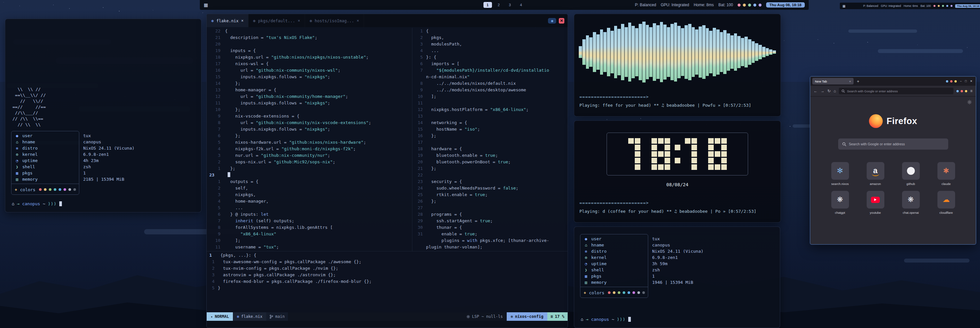 The height and width of the screenshot is (328, 980). I want to click on code-line: 18 hardware = {, so click(490, 149).